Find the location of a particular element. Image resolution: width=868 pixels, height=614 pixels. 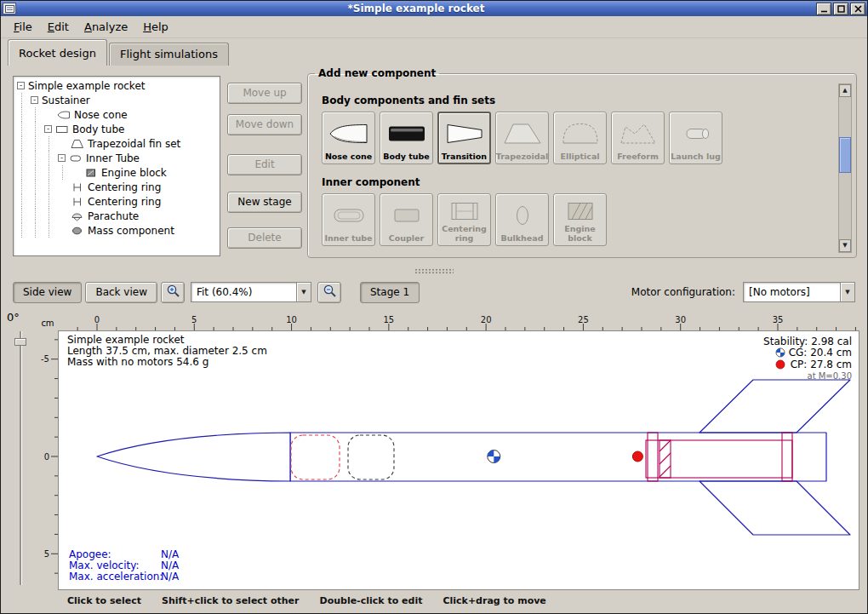

nose-cone-shape is located at coordinates (194, 456).